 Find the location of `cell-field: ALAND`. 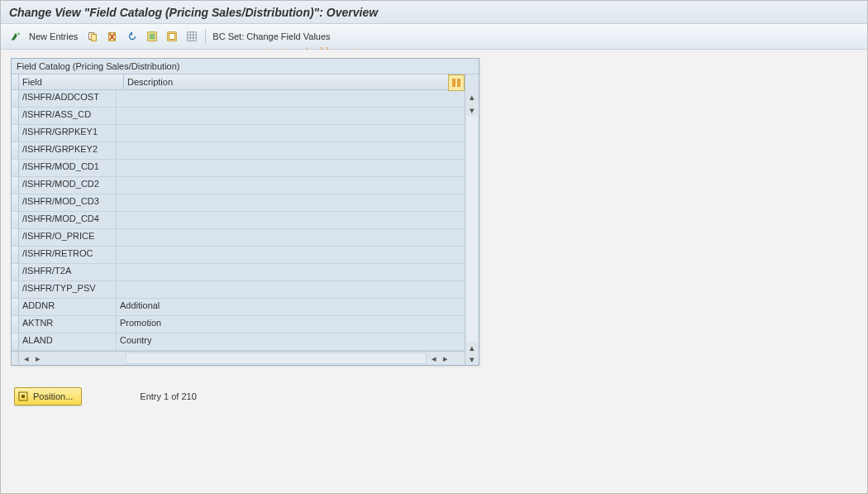

cell-field: ALAND is located at coordinates (68, 342).